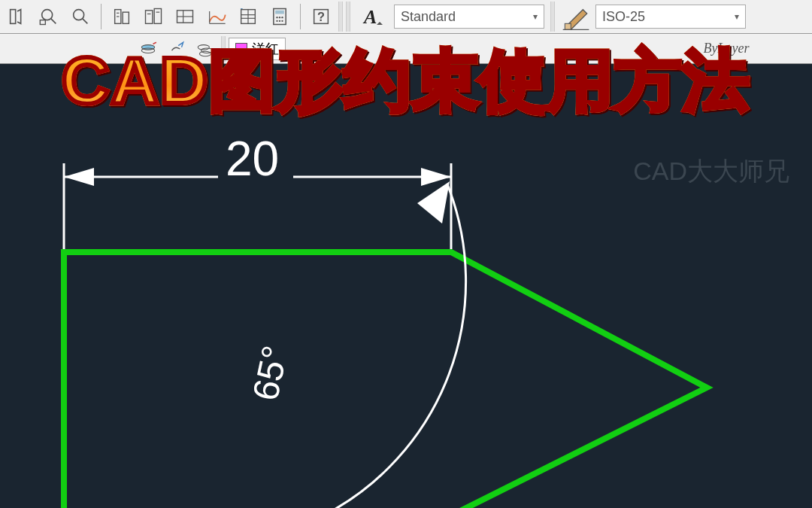 The height and width of the screenshot is (508, 812). Describe the element at coordinates (671, 17) in the screenshot. I see `dimstyle-dropdown: ISO-25 ▾` at that location.